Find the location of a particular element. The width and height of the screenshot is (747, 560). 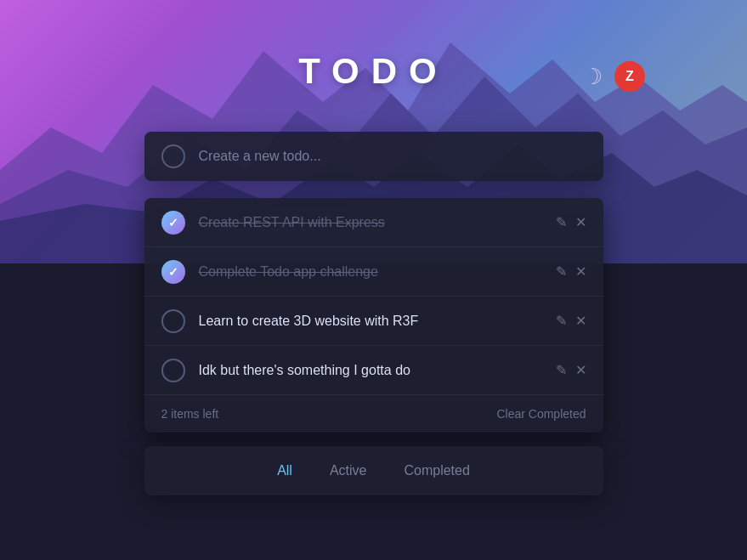

edit-icon-1: ✎ is located at coordinates (561, 223).